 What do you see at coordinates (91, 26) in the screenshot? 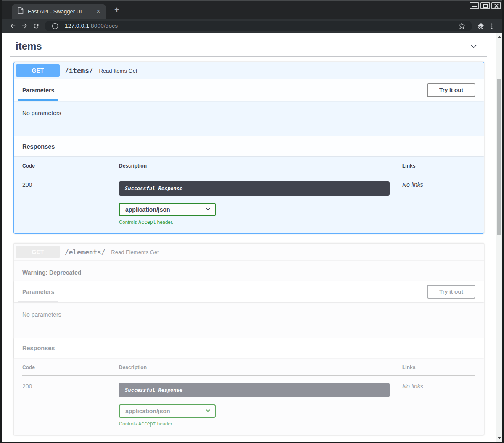
I see `url-text: 127.0.0.1:8000/docs` at bounding box center [91, 26].